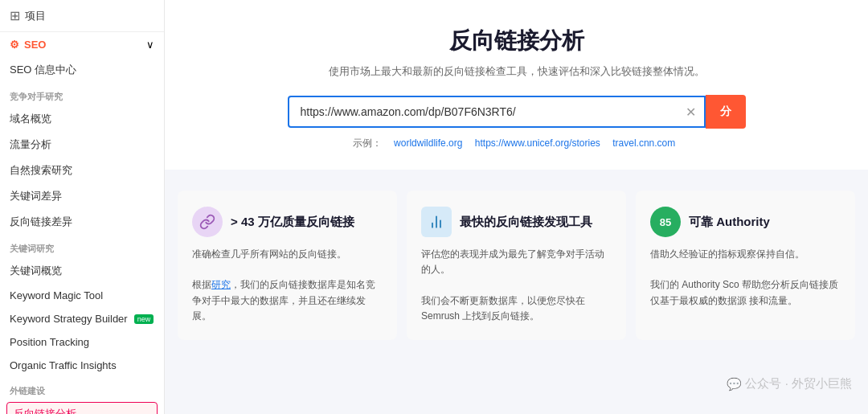 The width and height of the screenshot is (868, 414). What do you see at coordinates (82, 70) in the screenshot?
I see `sidebar-item-seo-info: SEO 信息中心` at bounding box center [82, 70].